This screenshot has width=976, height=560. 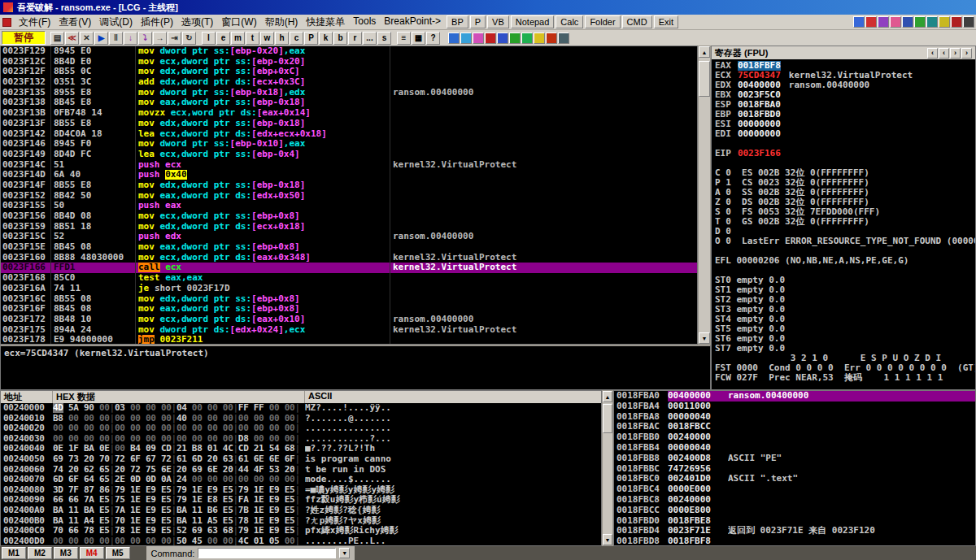 What do you see at coordinates (488, 7) in the screenshot?
I see `title-bar: 吾爱破解 - ransom.exe - [LCG - 主线程]` at bounding box center [488, 7].